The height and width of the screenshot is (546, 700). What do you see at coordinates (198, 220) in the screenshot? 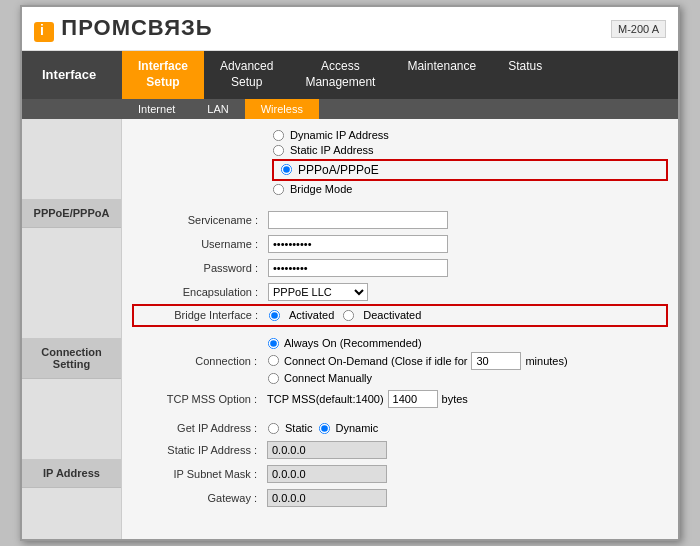
I see `servicename-label: Servicename :` at bounding box center [198, 220].